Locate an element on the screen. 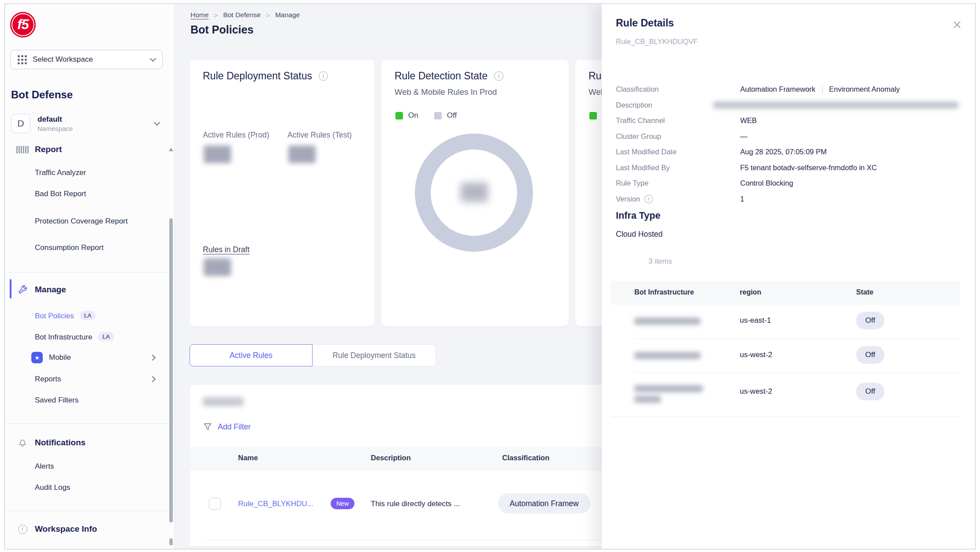  breadcrumb: Home > Bot Defense > Manage is located at coordinates (245, 15).